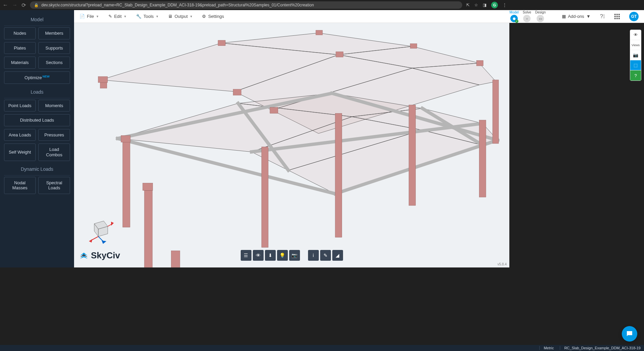 The width and height of the screenshot is (644, 351). I want to click on nodal-masses-button: Nodal Masses, so click(20, 185).